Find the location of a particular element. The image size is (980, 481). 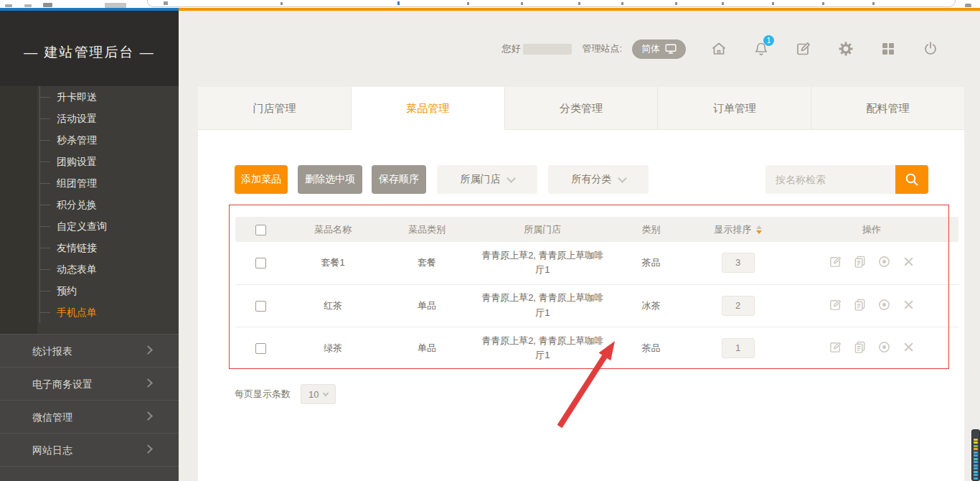

dish-name-cell: 绿茶 is located at coordinates (333, 347).